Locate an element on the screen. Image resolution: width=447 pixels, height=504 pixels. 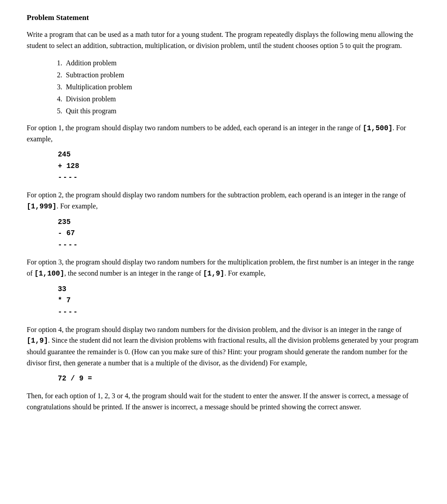
menu-list: 1. Addition problem 2. Subtraction probl… is located at coordinates (237, 87).